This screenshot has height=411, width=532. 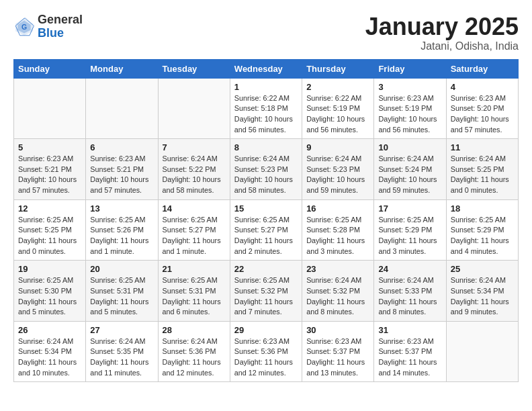 What do you see at coordinates (410, 230) in the screenshot?
I see `calendar-cell: 17Sunrise: 6:25 AM Sunset: 5:29 PM Dayli…` at bounding box center [410, 230].